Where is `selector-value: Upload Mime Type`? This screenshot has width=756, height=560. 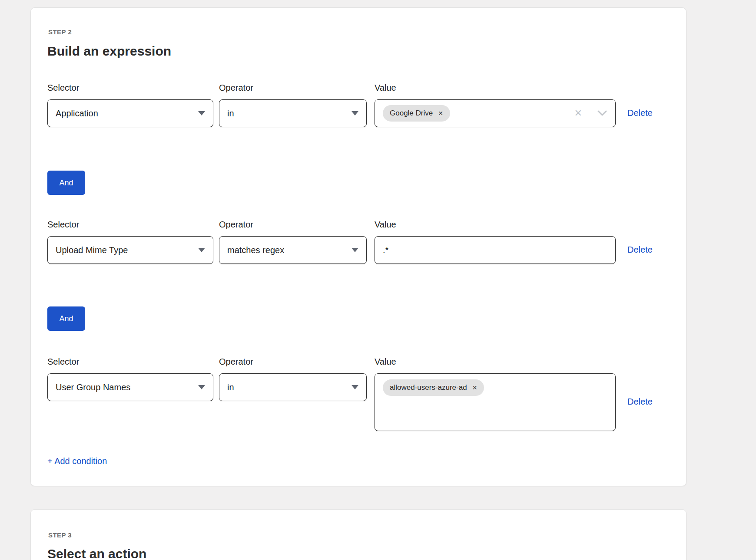 selector-value: Upload Mime Type is located at coordinates (92, 250).